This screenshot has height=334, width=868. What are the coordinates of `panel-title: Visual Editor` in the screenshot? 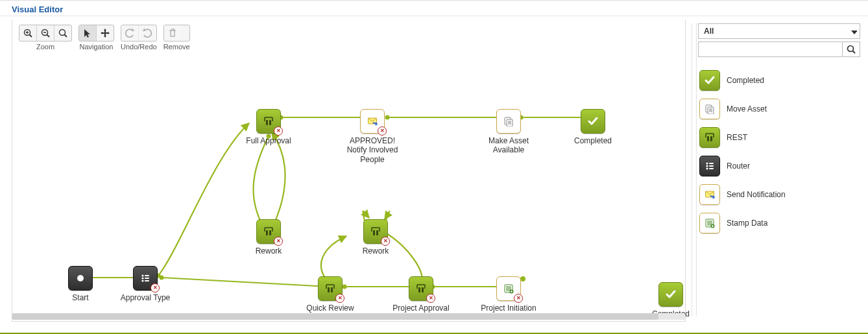 It's located at (434, 8).